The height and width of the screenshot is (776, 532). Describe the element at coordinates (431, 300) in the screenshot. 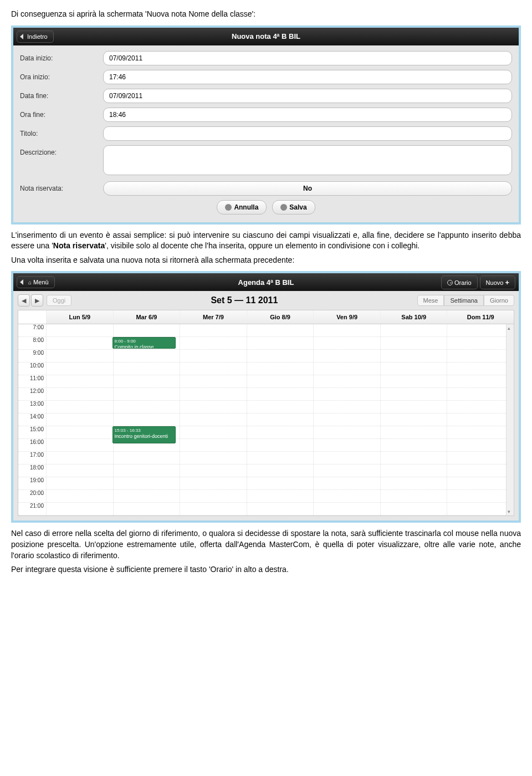

I see `tab-mese: Mese` at that location.